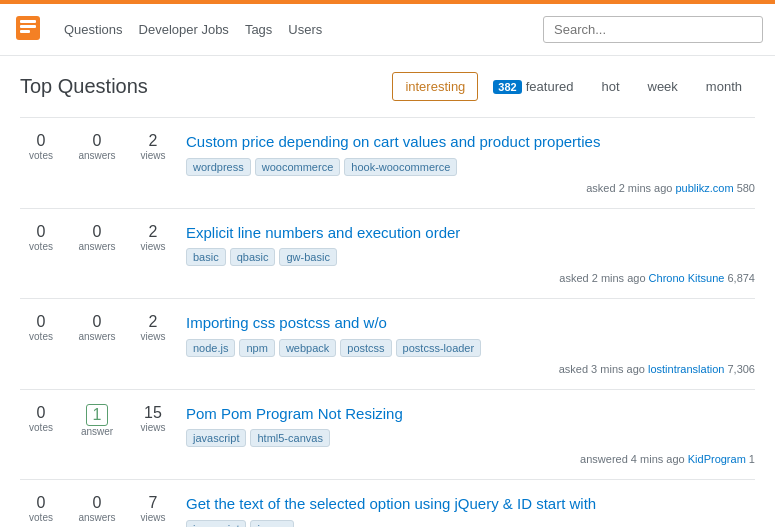  What do you see at coordinates (253, 257) in the screenshot?
I see `tag: qbasic` at bounding box center [253, 257].